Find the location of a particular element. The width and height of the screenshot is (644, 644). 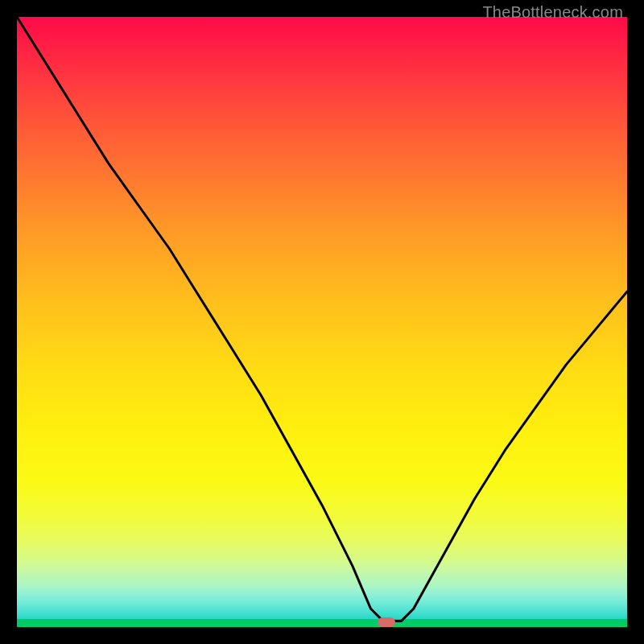

optimal-marker is located at coordinates (386, 622).